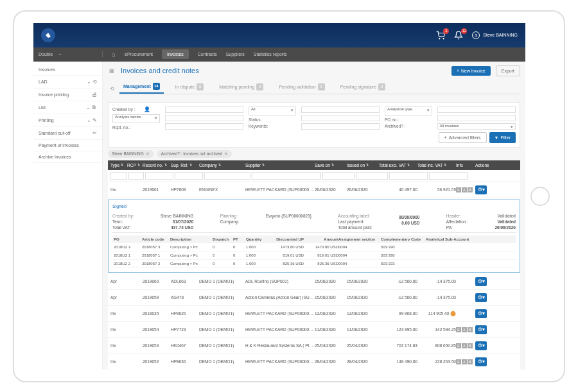 The width and height of the screenshot is (578, 392). I want to click on column-header: Save on ⇅, so click(331, 166).